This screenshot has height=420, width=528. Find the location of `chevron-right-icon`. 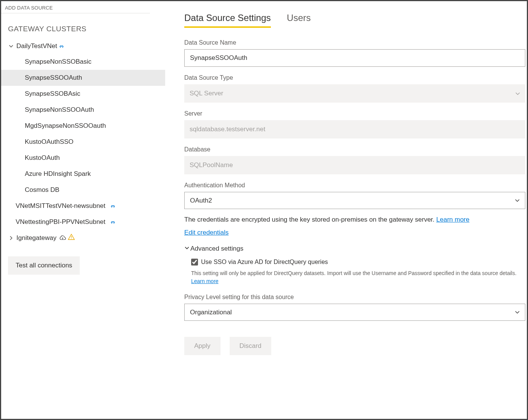

chevron-right-icon is located at coordinates (11, 238).